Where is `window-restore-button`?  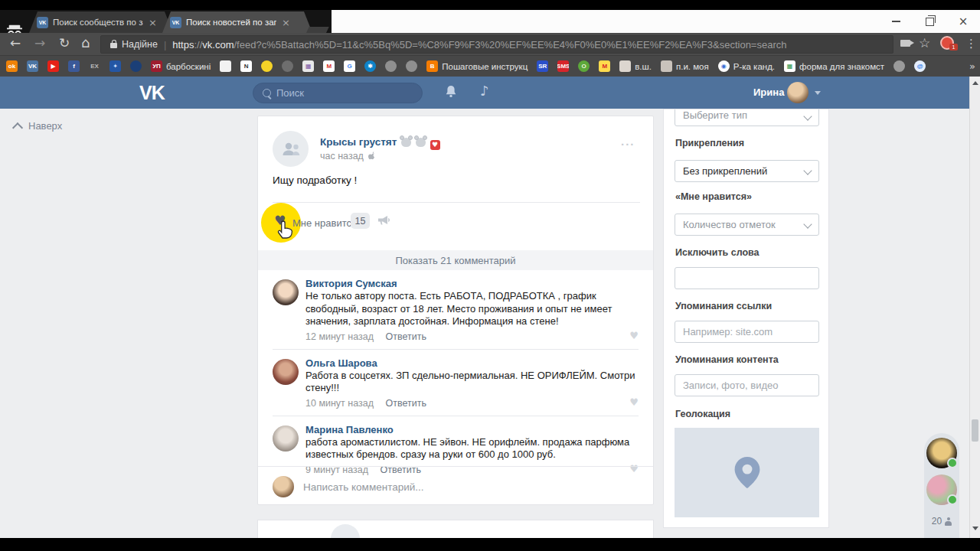
window-restore-button is located at coordinates (929, 21).